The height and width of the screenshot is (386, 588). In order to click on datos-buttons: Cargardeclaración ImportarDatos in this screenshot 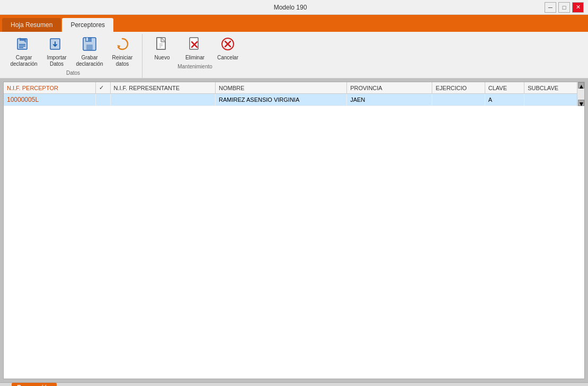, I will do `click(73, 52)`.